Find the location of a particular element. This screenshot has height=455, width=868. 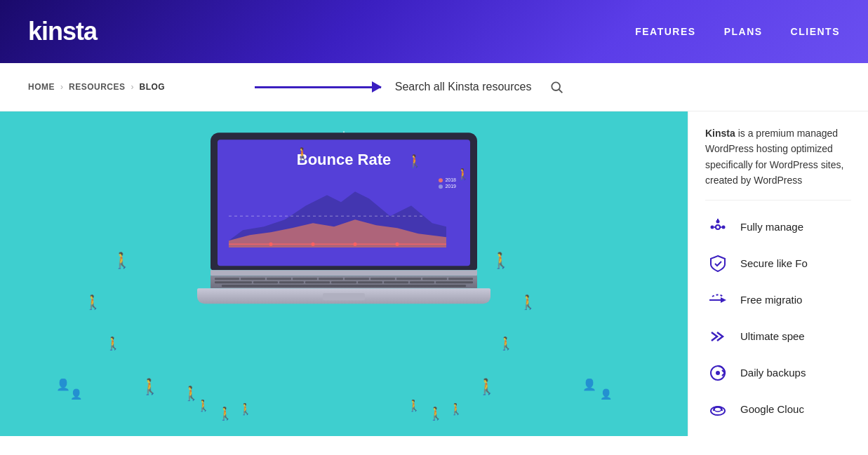

feature-icon-secure is located at coordinates (718, 264).